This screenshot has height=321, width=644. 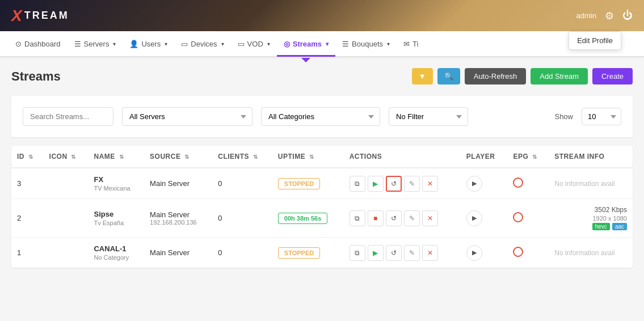 What do you see at coordinates (254, 44) in the screenshot?
I see `nav-vod: ▭ VOD ▾` at bounding box center [254, 44].